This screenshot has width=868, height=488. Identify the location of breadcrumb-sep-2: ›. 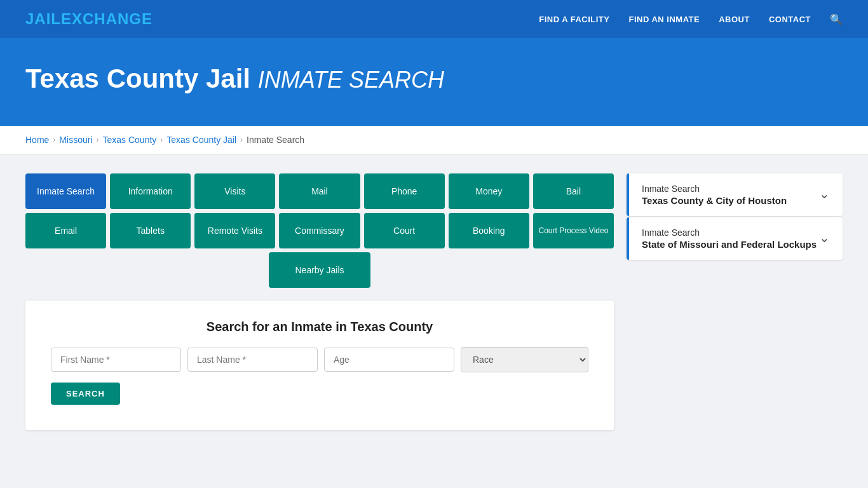
(97, 140).